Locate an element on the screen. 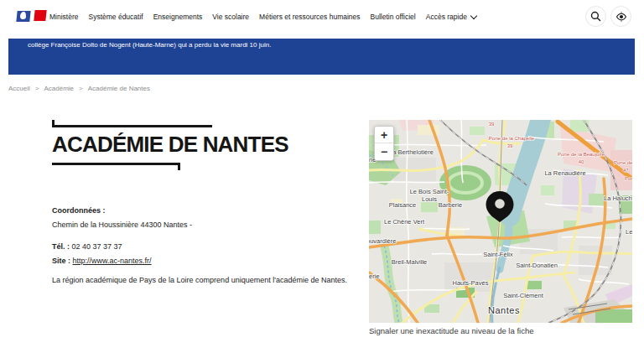  coordinates-label: Coordonnées : is located at coordinates (207, 210).